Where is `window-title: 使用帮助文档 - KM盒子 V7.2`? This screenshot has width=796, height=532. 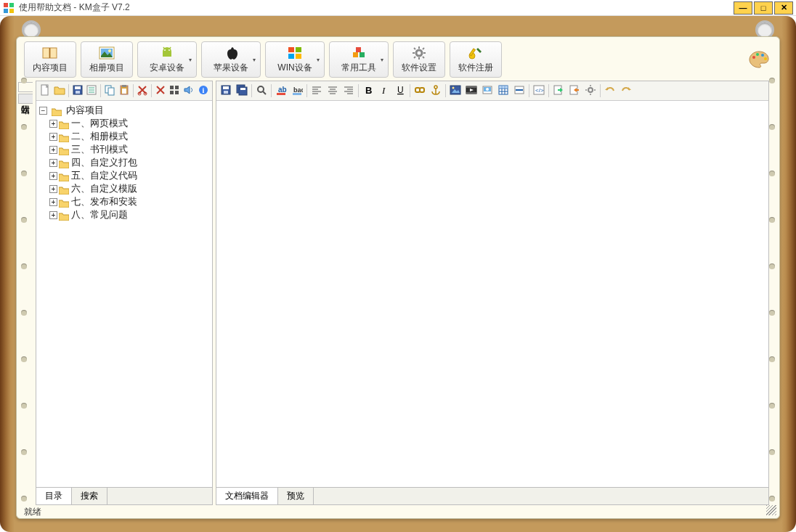 window-title: 使用帮助文档 - KM盒子 V7.2 is located at coordinates (375, 7).